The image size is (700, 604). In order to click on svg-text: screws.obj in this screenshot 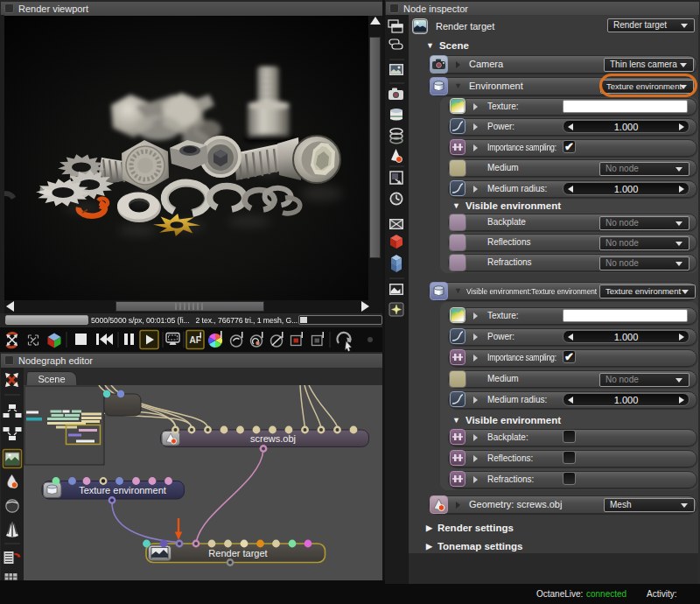, I will do `click(273, 439)`.